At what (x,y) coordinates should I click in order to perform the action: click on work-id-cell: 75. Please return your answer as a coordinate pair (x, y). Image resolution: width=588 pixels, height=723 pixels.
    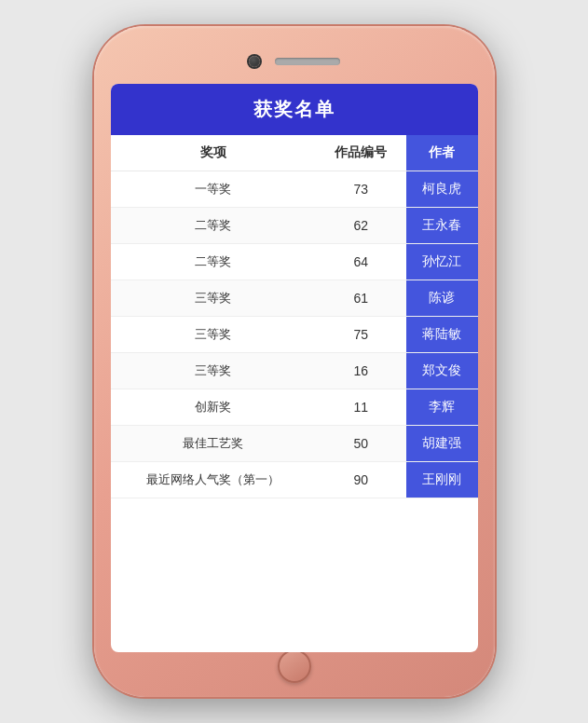
    Looking at the image, I should click on (362, 335).